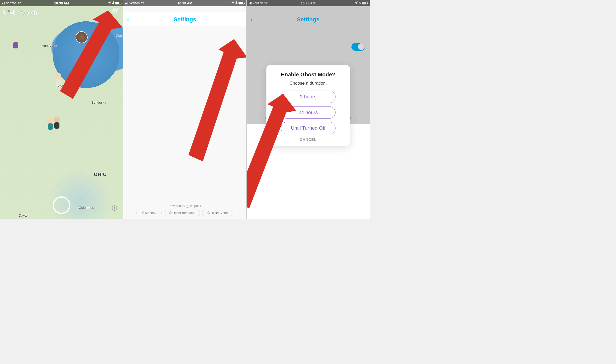  What do you see at coordinates (62, 205) in the screenshot?
I see `camera-shutter-button` at bounding box center [62, 205].